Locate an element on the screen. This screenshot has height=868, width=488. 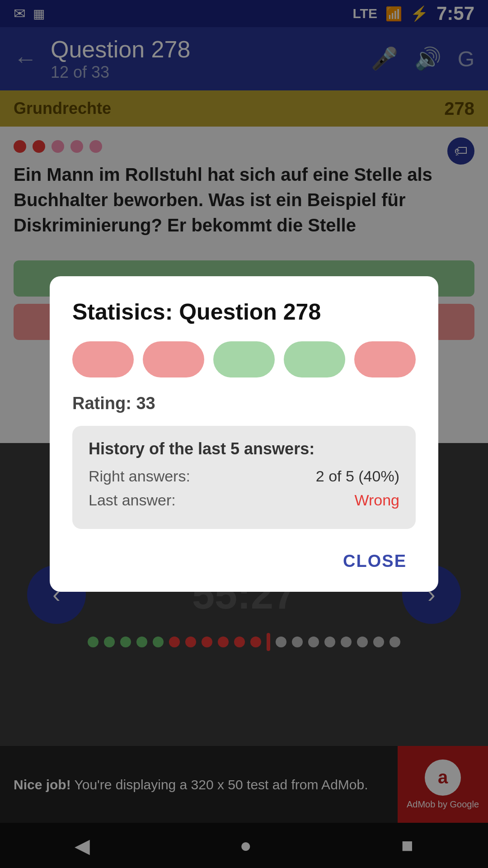
right-answers-label: Right answers: is located at coordinates (139, 476).